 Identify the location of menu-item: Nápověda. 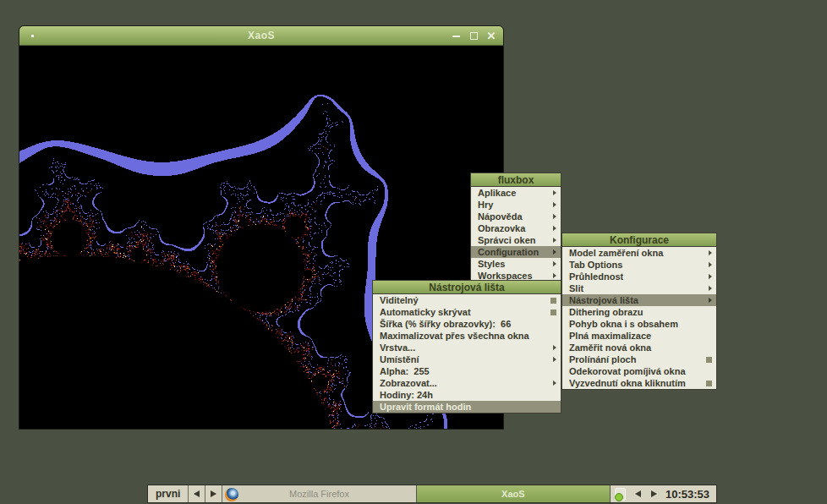
(516, 216).